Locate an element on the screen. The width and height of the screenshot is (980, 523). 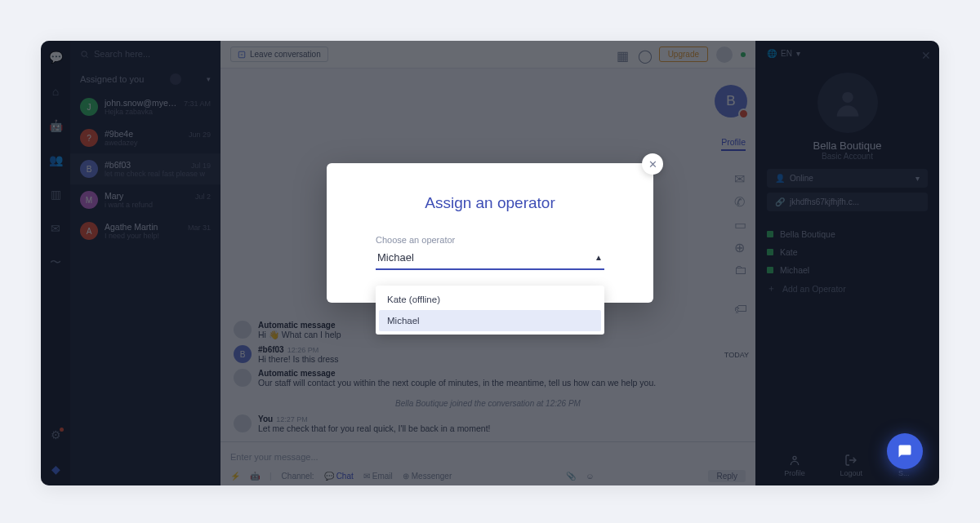
caret-up-icon: ▲ is located at coordinates (599, 258).